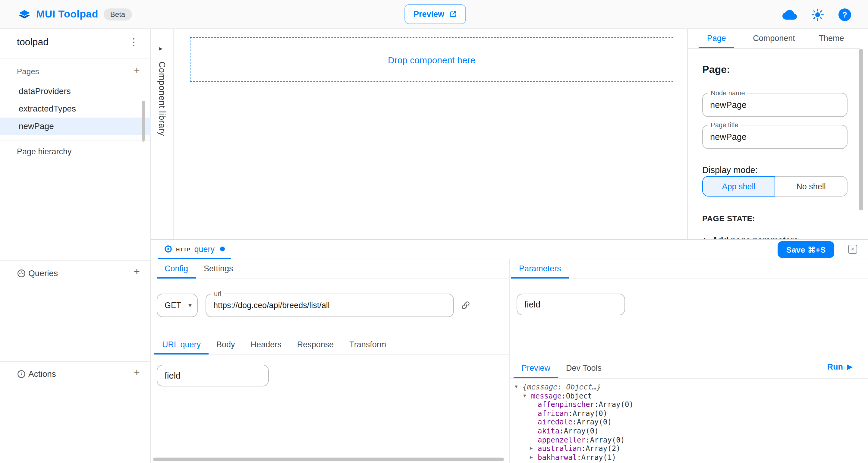 Image resolution: width=868 pixels, height=463 pixels. Describe the element at coordinates (161, 49) in the screenshot. I see `expand-library-icon: ▸` at that location.